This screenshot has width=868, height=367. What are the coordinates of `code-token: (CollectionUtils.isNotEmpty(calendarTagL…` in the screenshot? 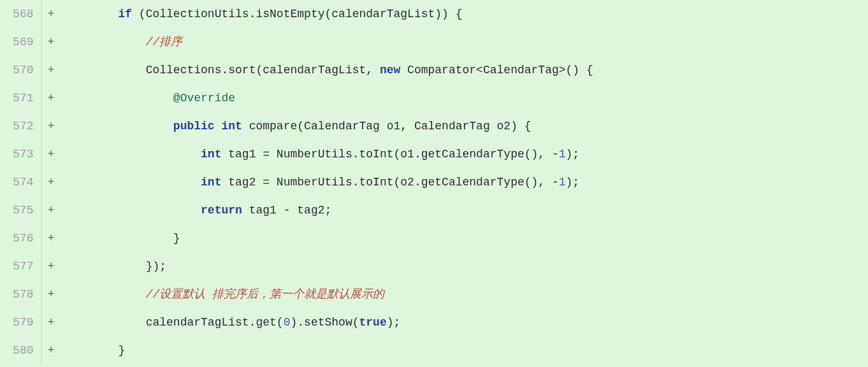 It's located at (297, 14).